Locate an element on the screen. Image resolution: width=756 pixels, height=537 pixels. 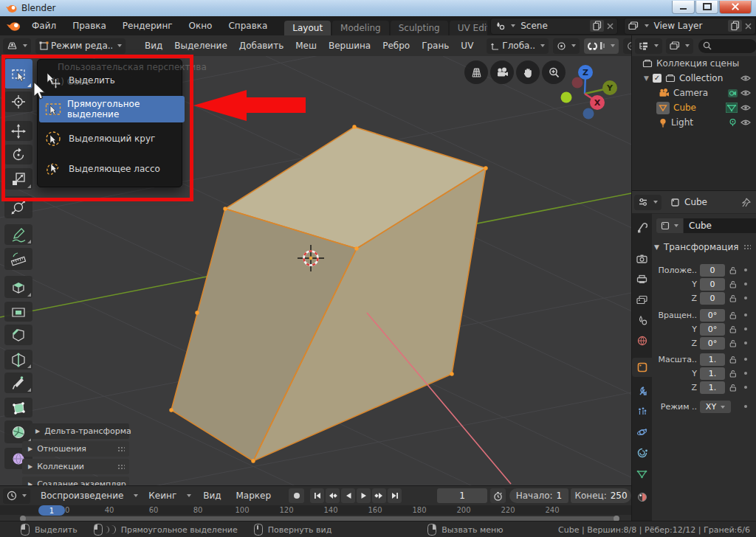
tool-transform is located at coordinates (18, 207).